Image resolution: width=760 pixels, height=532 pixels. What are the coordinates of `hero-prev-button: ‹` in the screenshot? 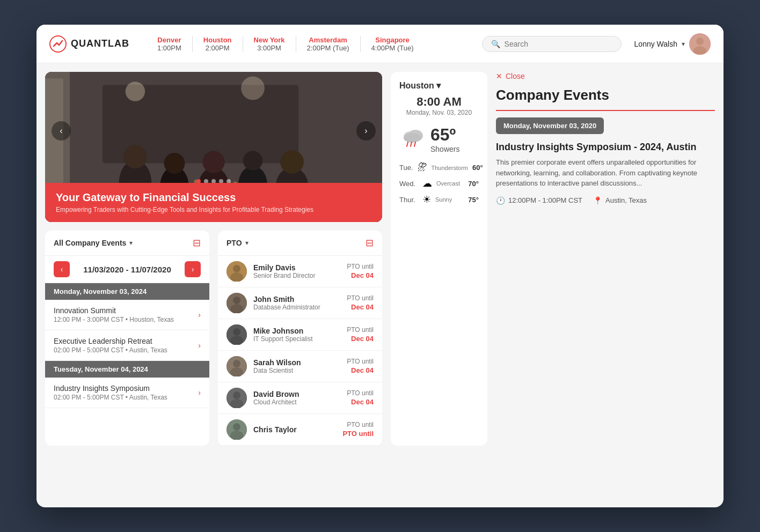 It's located at (61, 131).